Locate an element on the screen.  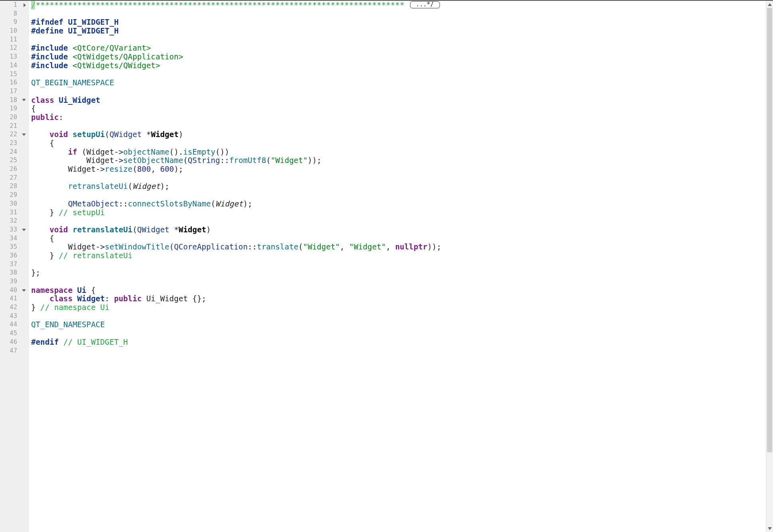
line-number: 28 is located at coordinates (14, 186).